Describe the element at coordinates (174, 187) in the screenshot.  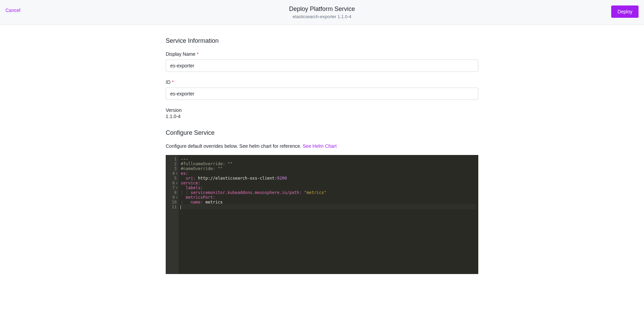
I see `line-number: 7` at that location.